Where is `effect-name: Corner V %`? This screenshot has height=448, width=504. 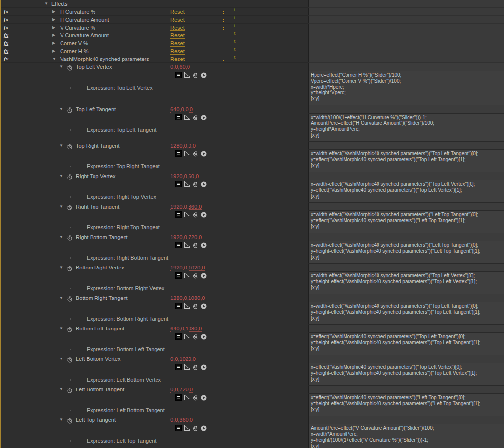 effect-name: Corner V % is located at coordinates (74, 43).